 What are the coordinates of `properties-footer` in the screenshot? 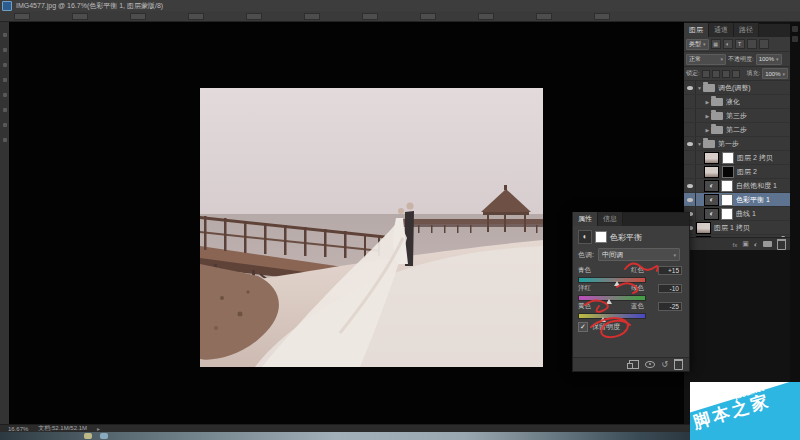 It's located at (631, 364).